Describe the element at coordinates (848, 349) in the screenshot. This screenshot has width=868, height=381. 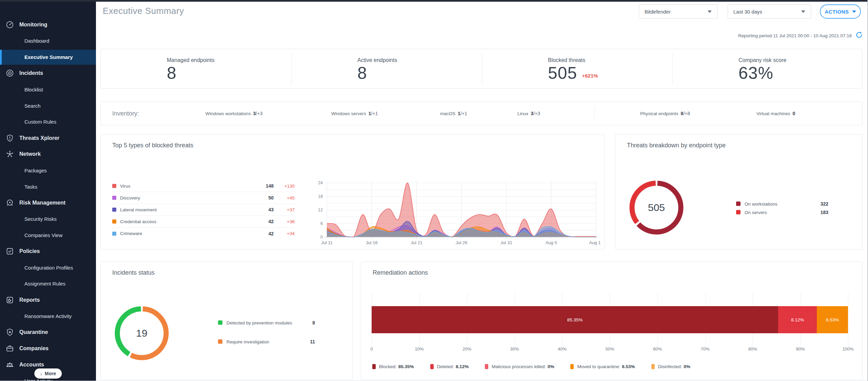
I see `x-axis-tick-label: 100%` at that location.